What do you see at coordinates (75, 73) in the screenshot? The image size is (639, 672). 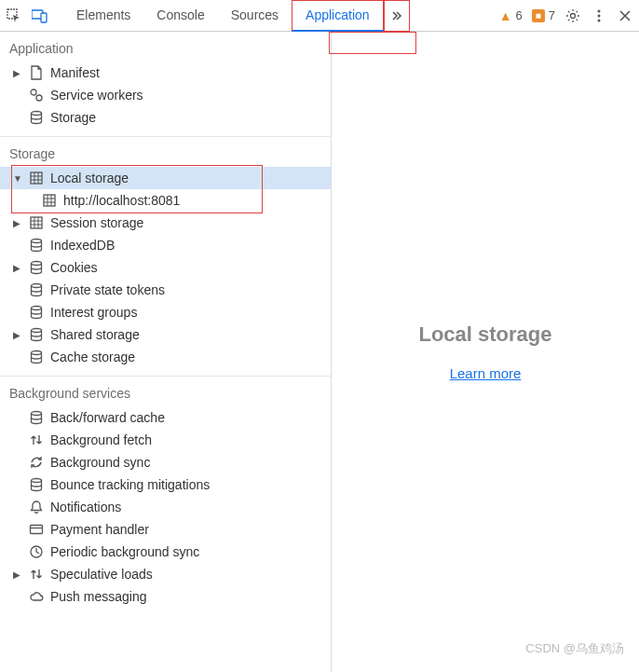 I see `tree-item-label: Manifest` at bounding box center [75, 73].